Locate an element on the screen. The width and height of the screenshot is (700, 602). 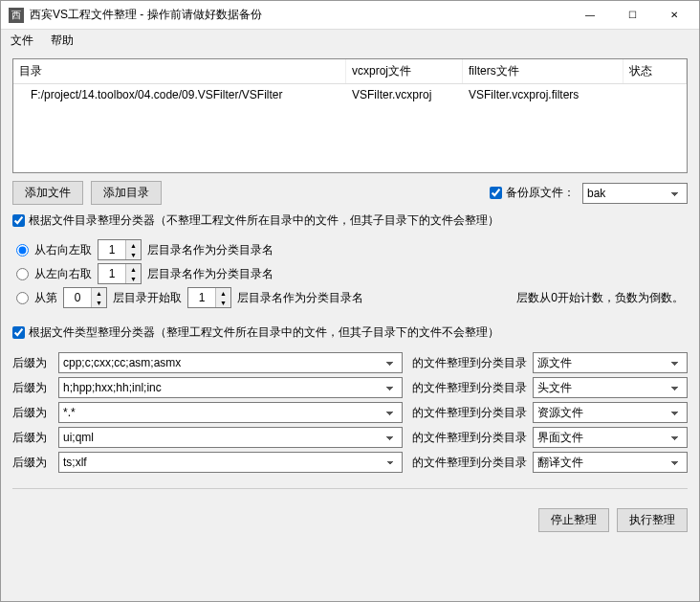
radio-from-n is located at coordinates (23, 299).